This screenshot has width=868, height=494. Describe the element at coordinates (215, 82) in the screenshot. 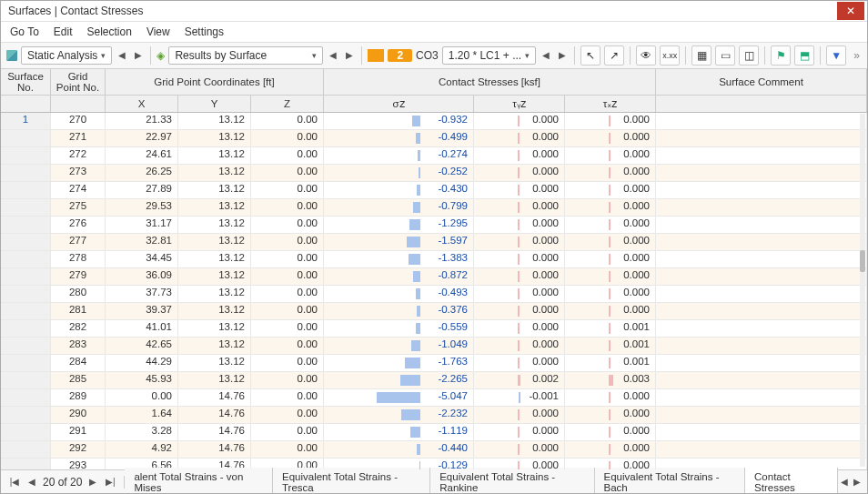

I see `col-group-coords: Grid Point Coordinates [ft]` at that location.